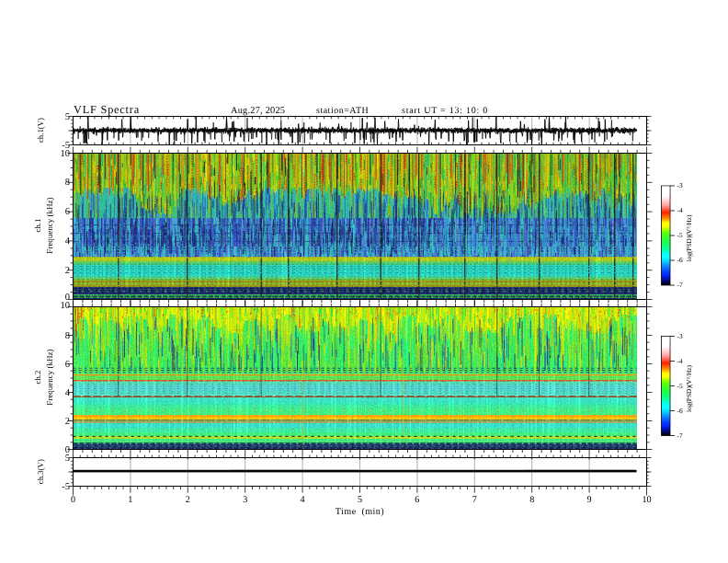 The width and height of the screenshot is (728, 563). What do you see at coordinates (245, 500) in the screenshot?
I see `svg-text: 3` at bounding box center [245, 500].